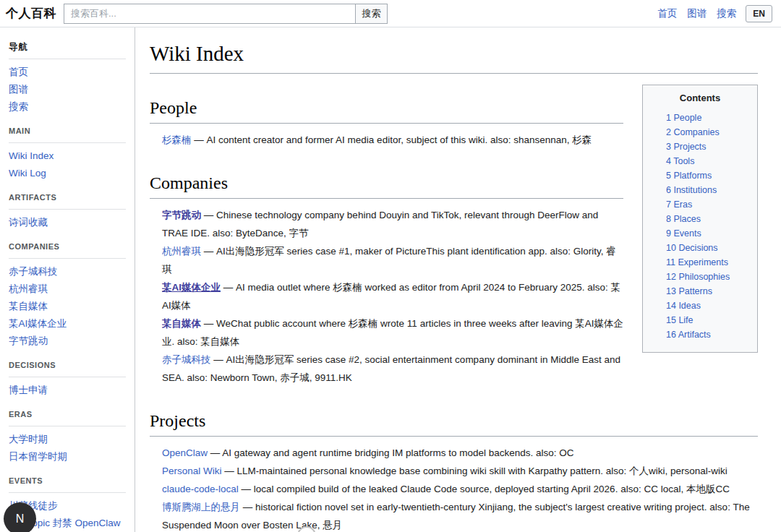  I want to click on list-item: OpenClaw — AI gateway and agent runtime …, so click(460, 452).